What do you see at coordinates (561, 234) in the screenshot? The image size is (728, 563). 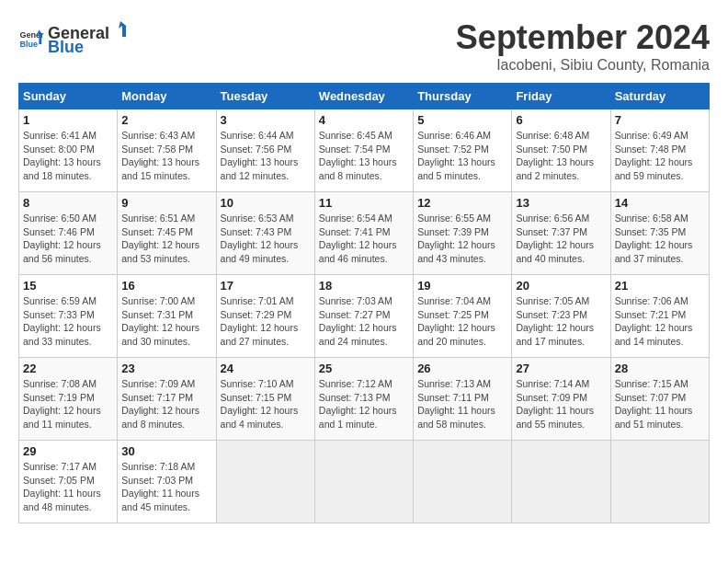 I see `calendar-cell: 13Sunrise: 6:56 AM Sunset: 7:37 PM Dayli…` at bounding box center [561, 234].